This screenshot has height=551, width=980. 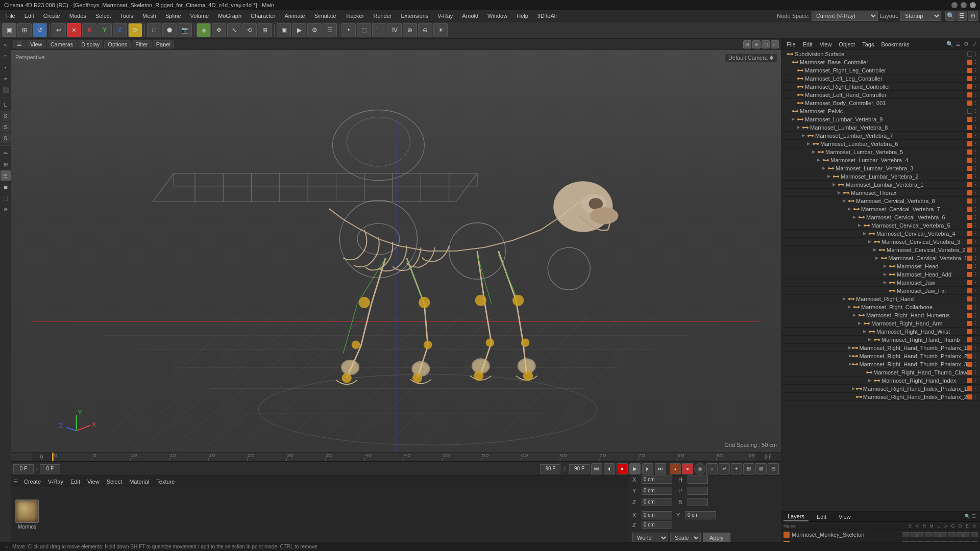 I want to click on menu-simulate: Simulate, so click(x=326, y=16).